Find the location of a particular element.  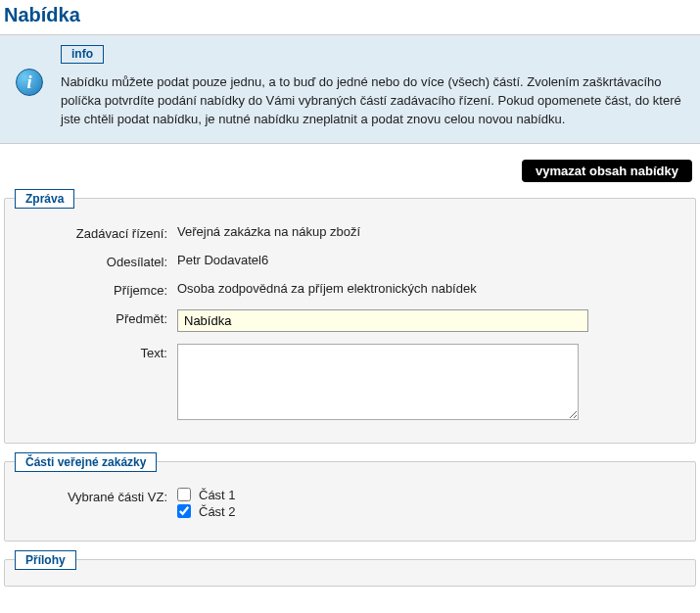

value-subject-wrap is located at coordinates (429, 321).